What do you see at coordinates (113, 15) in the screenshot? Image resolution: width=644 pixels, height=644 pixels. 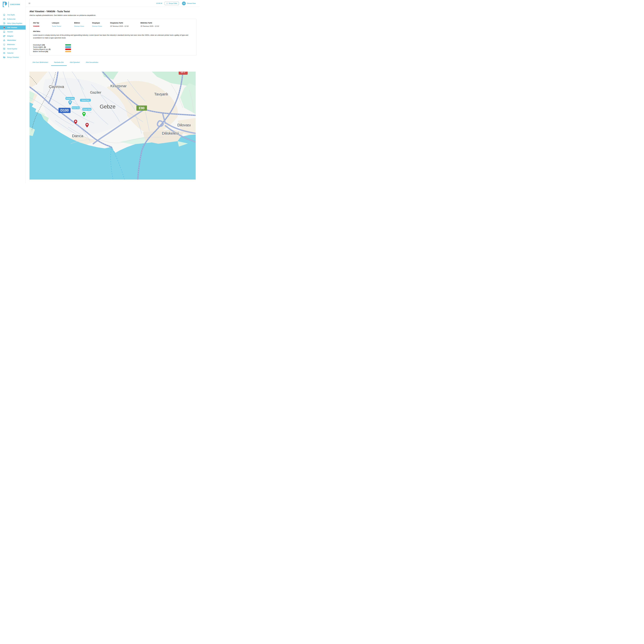 I see `page-subtitle: Afeti bu sayfada yönetebilirsiniz. Geri …` at bounding box center [113, 15].